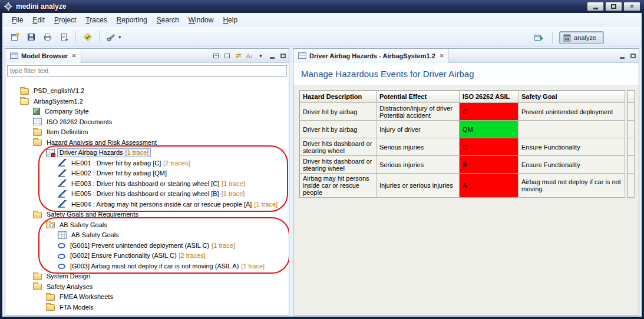 The image size is (644, 319). Describe the element at coordinates (585, 38) in the screenshot. I see `analyze-perspective-label: analyze` at that location.